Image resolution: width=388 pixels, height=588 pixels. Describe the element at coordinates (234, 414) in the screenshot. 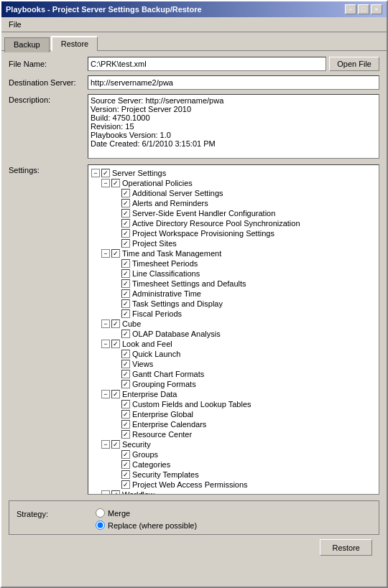

I see `tree-item-enterprise-global: Enterprise Global` at that location.